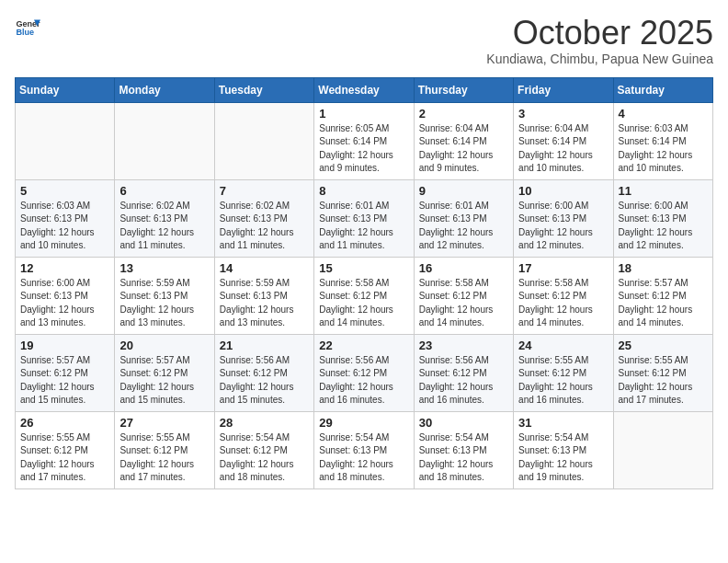  I want to click on weekday-header-saturday: Saturday, so click(663, 90).